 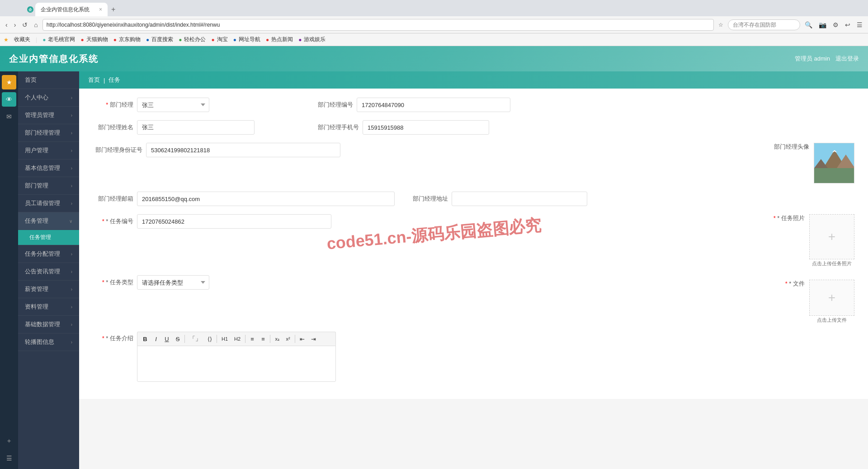 I want to click on chevron-right-icon-12: ›, so click(x=71, y=324).